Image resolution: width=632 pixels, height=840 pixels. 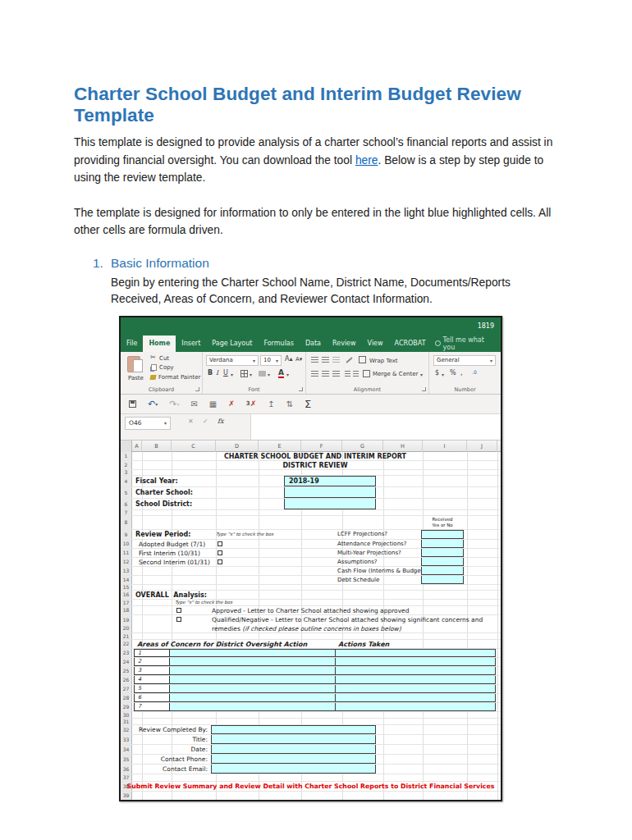 I want to click on row-header: 27, so click(x=126, y=689).